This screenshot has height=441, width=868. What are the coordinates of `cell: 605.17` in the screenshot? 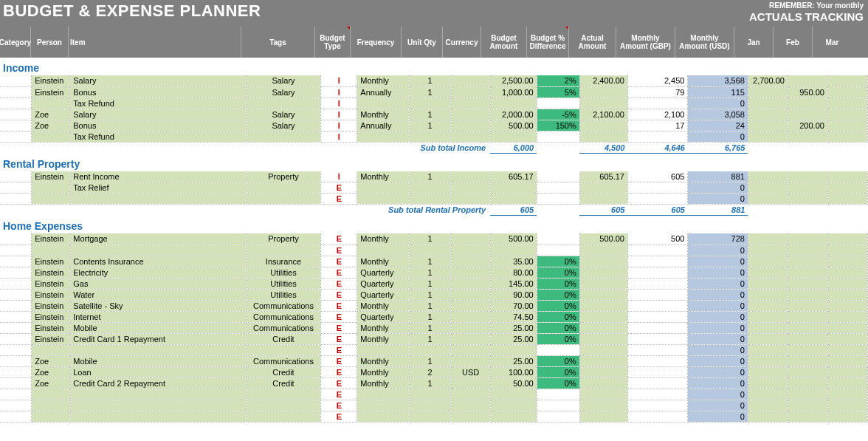 It's located at (604, 177).